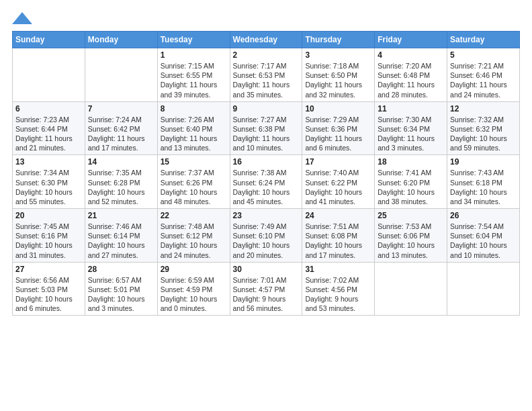 The image size is (532, 411). Describe the element at coordinates (339, 289) in the screenshot. I see `calendar-cell: 31Sunrise: 7:02 AM Sunset: 4:56 PM Dayli…` at that location.